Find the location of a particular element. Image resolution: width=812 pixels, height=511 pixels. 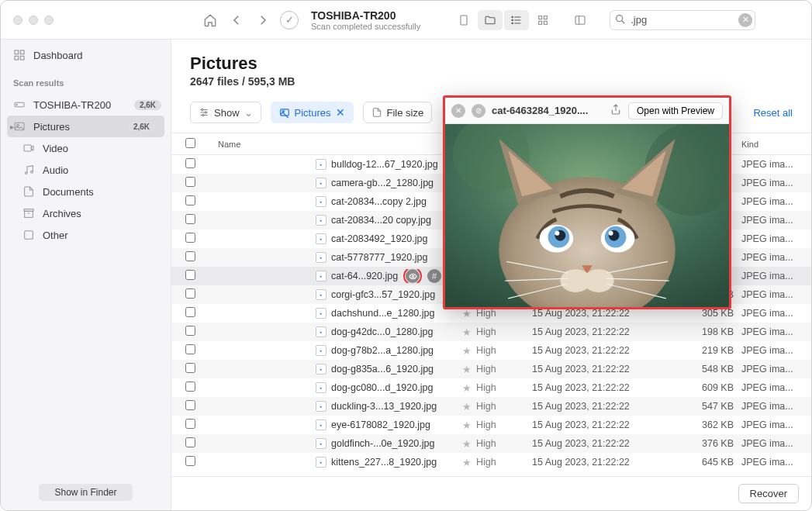

table-row: ▪duckling-3...13_1920.jpg★High15 Aug 202… is located at coordinates (492, 406).